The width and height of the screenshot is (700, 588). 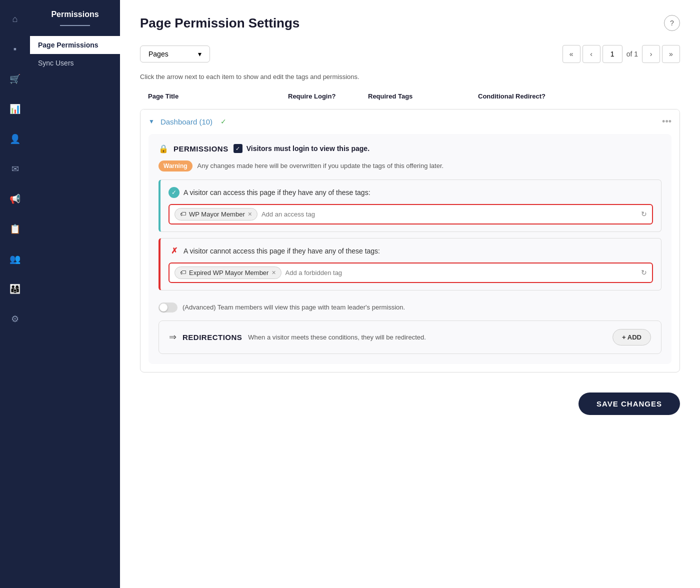 What do you see at coordinates (651, 54) in the screenshot?
I see `next-page-button: ›` at bounding box center [651, 54].